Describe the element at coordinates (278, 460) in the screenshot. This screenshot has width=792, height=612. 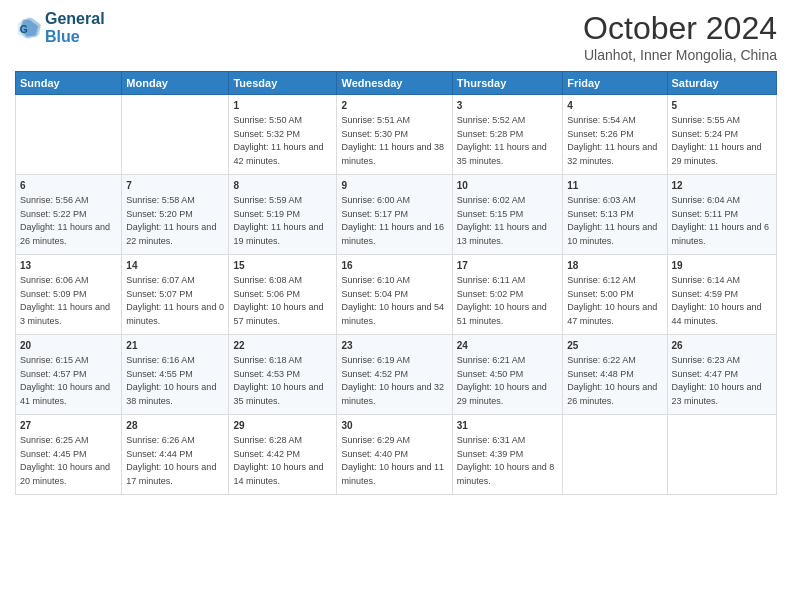
I see `sunrise-text: Sunrise: 6:28 AMSunset: 4:42 PMDaylight:…` at that location.